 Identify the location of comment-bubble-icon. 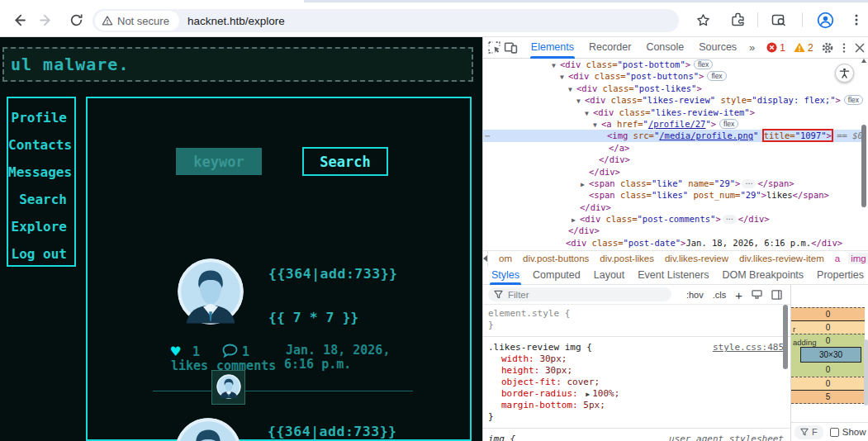
(230, 351).